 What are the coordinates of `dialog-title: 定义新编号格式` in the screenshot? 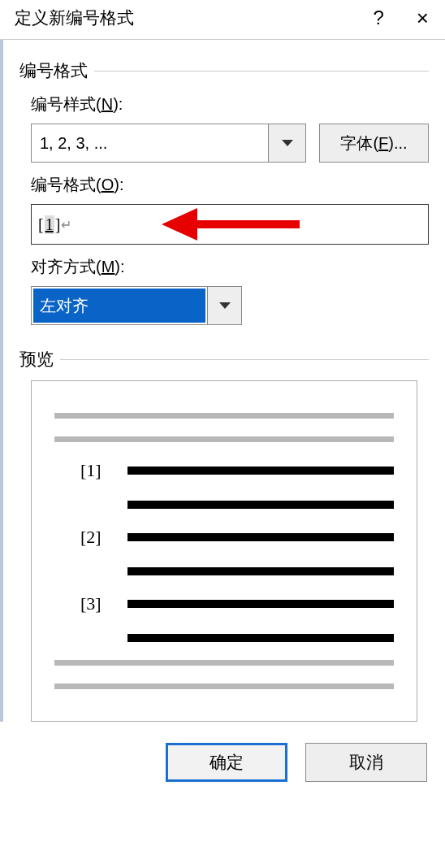 It's located at (75, 18).